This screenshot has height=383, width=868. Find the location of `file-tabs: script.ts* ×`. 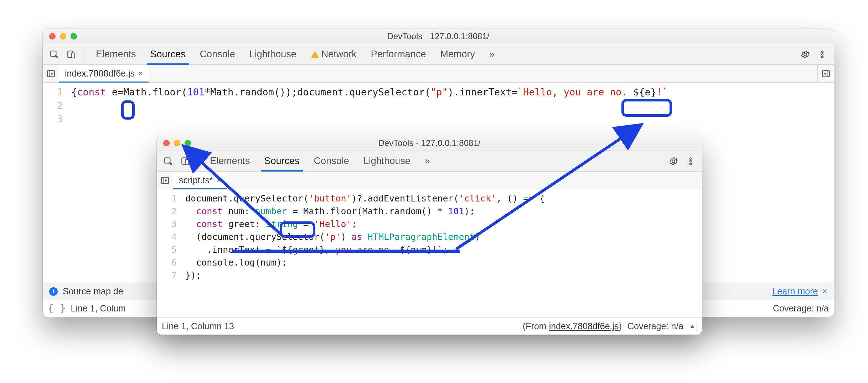

file-tabs: script.ts* × is located at coordinates (429, 180).